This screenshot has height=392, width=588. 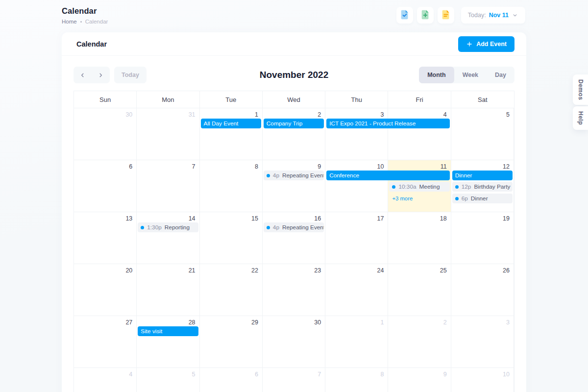 What do you see at coordinates (92, 75) in the screenshot?
I see `nav-arrows` at bounding box center [92, 75].